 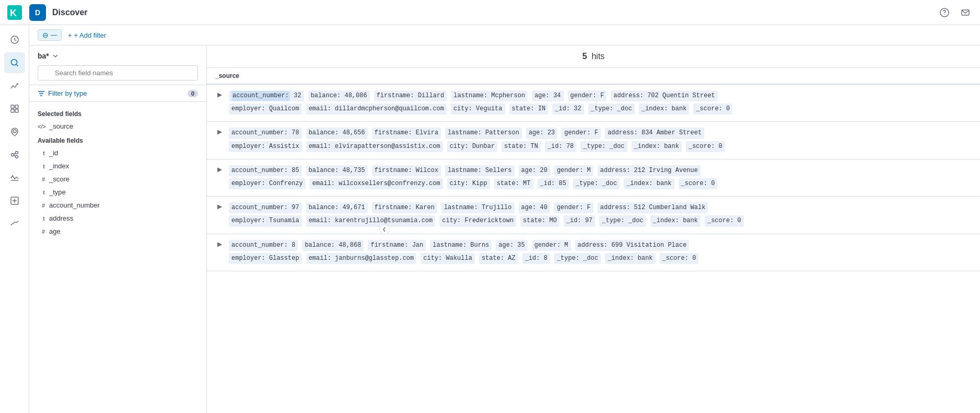 I want to click on hits-number: 5, so click(x=585, y=56).